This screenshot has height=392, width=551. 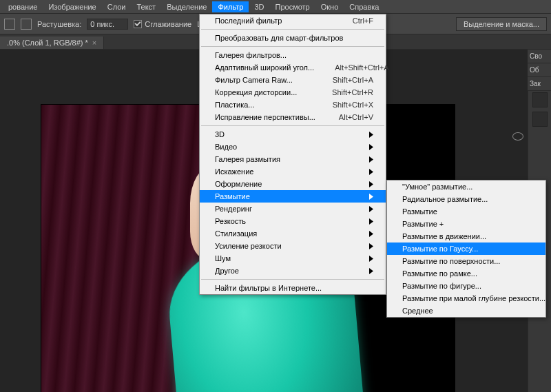 What do you see at coordinates (466, 236) in the screenshot?
I see `menu-item: Размытие в движении...` at bounding box center [466, 236].